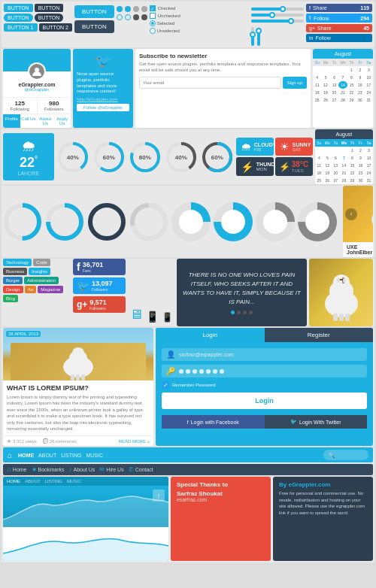 Image resolution: width=376 pixels, height=588 pixels. What do you see at coordinates (15, 271) in the screenshot?
I see `tag-business: Business` at bounding box center [15, 271].